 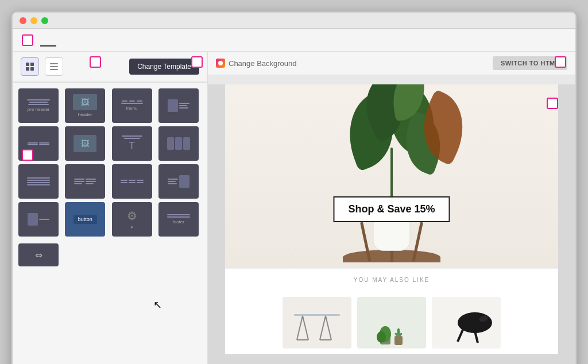 What do you see at coordinates (54, 67) in the screenshot?
I see `list-view-icon` at bounding box center [54, 67].